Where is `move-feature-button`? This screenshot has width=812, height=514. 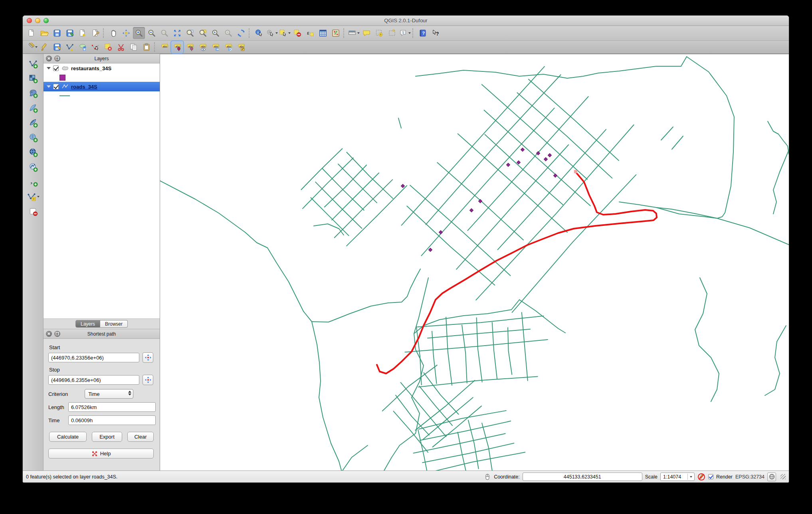
move-feature-button is located at coordinates (83, 47).